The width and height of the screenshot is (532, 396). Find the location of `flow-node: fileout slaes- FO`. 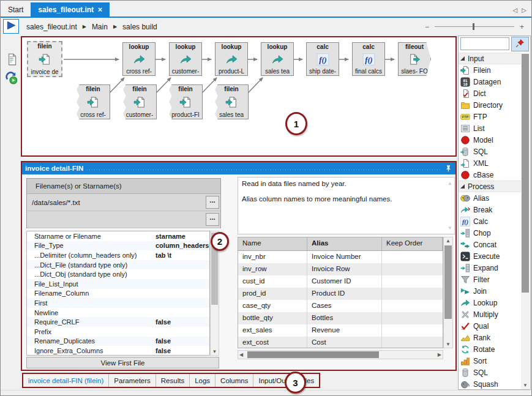

flow-node: fileout slaes- FO is located at coordinates (414, 59).